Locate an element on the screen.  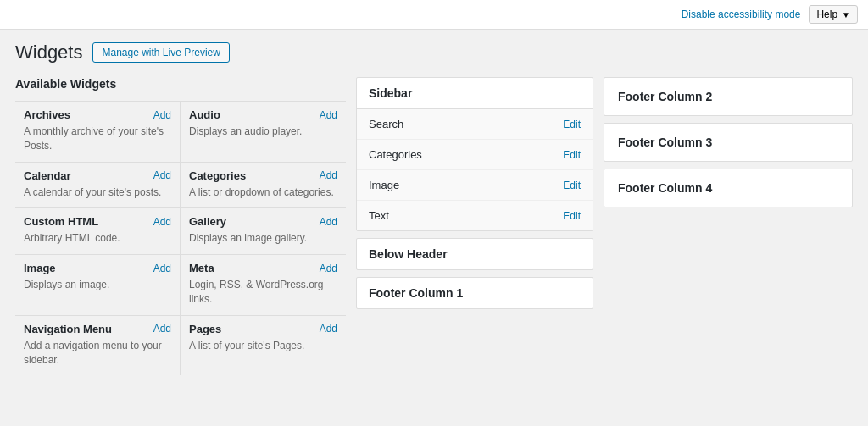
sidebar-areas-panel: Sidebar Search Edit Categories Edit Imag… is located at coordinates (475, 193).